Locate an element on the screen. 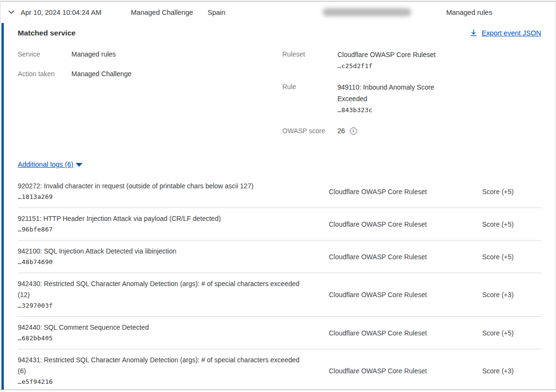  log-row: 942431: Restricted SQL Character Anomaly… is located at coordinates (279, 371).